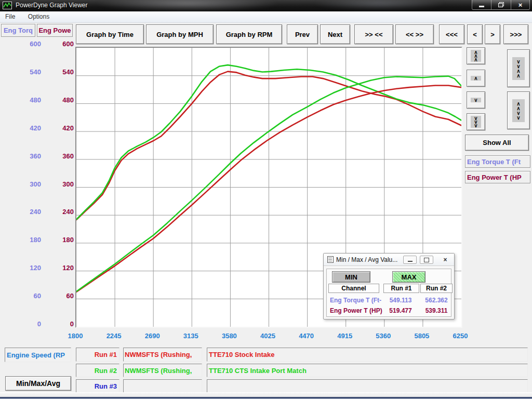 The height and width of the screenshot is (399, 532). Describe the element at coordinates (98, 387) in the screenshot. I see `run3-label: Run #3` at that location.